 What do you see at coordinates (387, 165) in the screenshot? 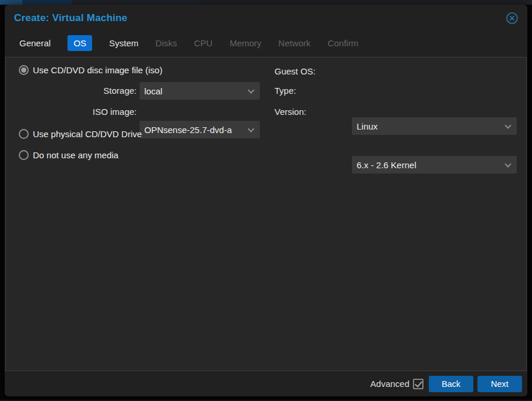
I see `os-version-value: 6.x - 2.6 Kernel` at bounding box center [387, 165].